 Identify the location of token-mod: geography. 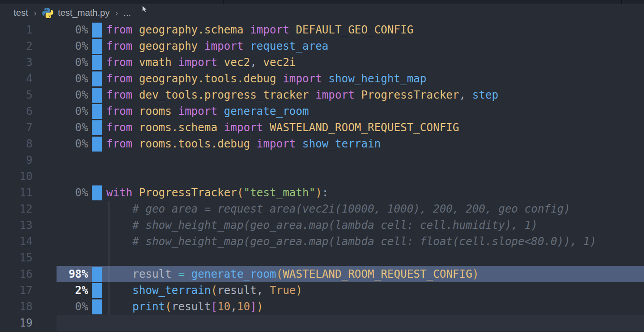
(168, 46).